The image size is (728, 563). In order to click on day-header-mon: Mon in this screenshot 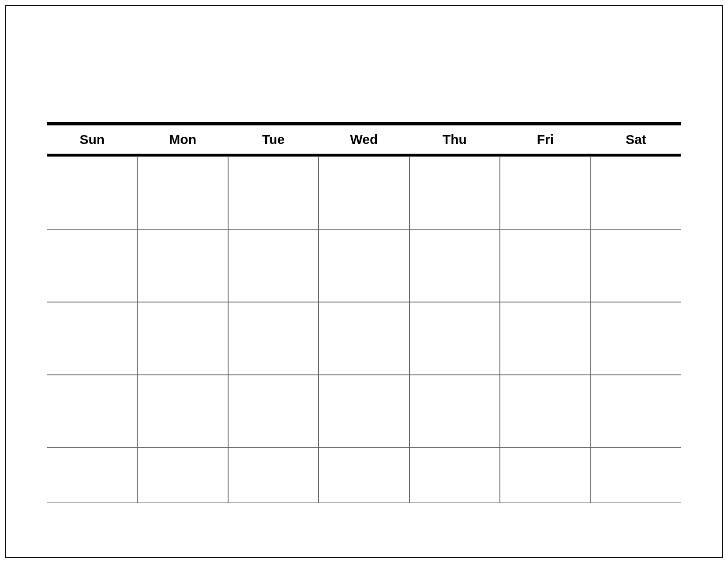, I will do `click(183, 140)`.